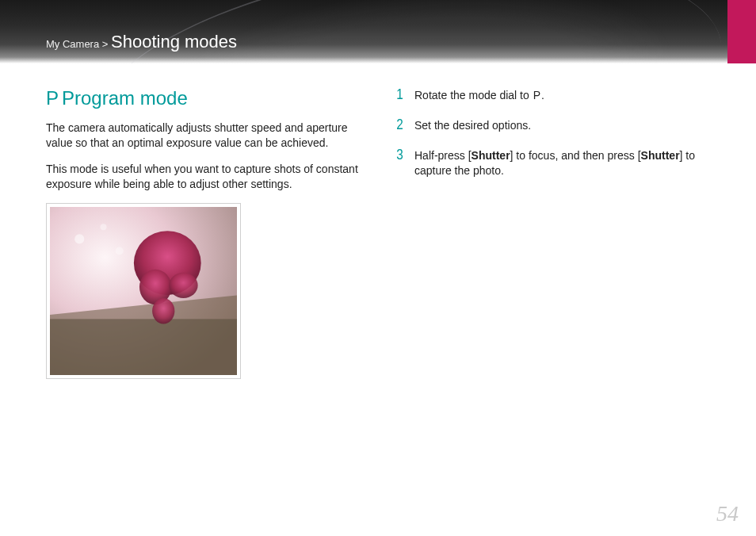 The height and width of the screenshot is (536, 756). Describe the element at coordinates (727, 514) in the screenshot. I see `page-number: 54` at that location.